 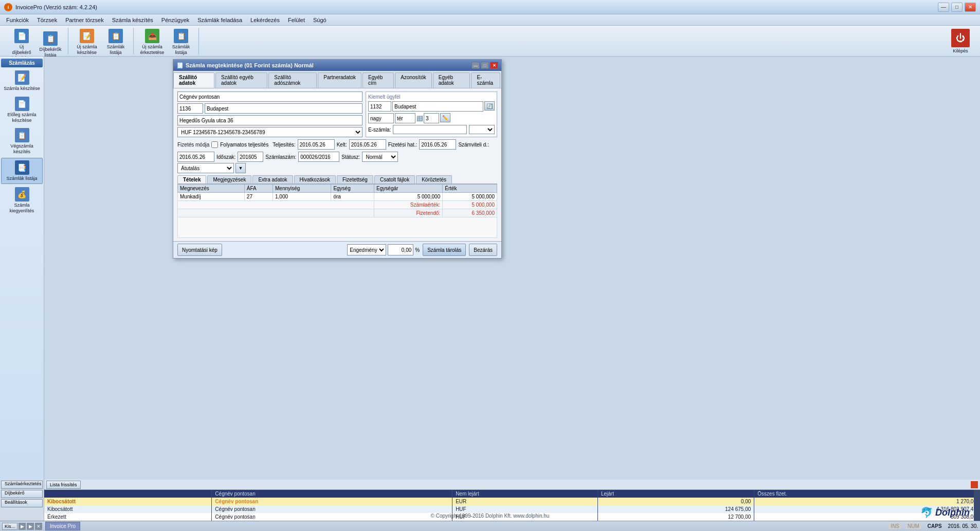 What do you see at coordinates (270, 97) in the screenshot?
I see `supplier-name-input` at bounding box center [270, 97].